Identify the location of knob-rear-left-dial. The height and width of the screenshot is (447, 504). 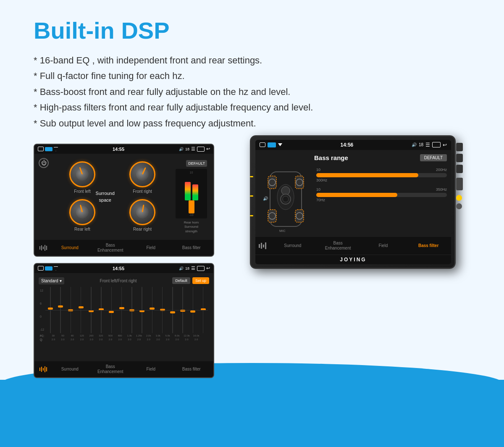
(82, 212).